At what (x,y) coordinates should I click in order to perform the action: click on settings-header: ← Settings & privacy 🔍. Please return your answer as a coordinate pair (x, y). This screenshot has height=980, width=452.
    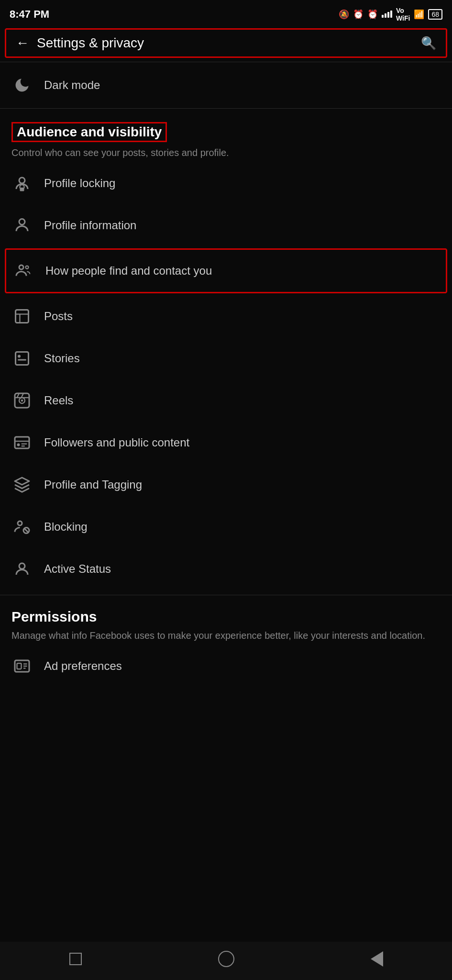
    Looking at the image, I should click on (226, 43).